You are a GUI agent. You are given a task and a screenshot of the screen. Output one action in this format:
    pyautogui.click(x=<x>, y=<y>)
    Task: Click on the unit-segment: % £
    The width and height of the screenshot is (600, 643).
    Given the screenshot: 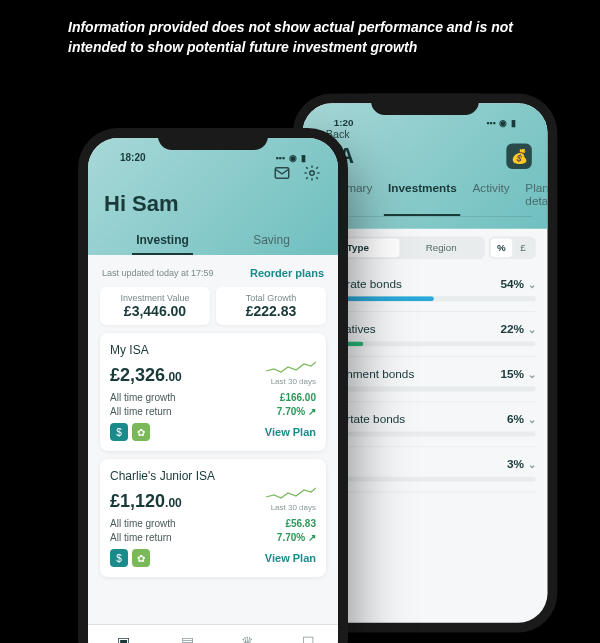 What is the action you would take?
    pyautogui.click(x=512, y=248)
    